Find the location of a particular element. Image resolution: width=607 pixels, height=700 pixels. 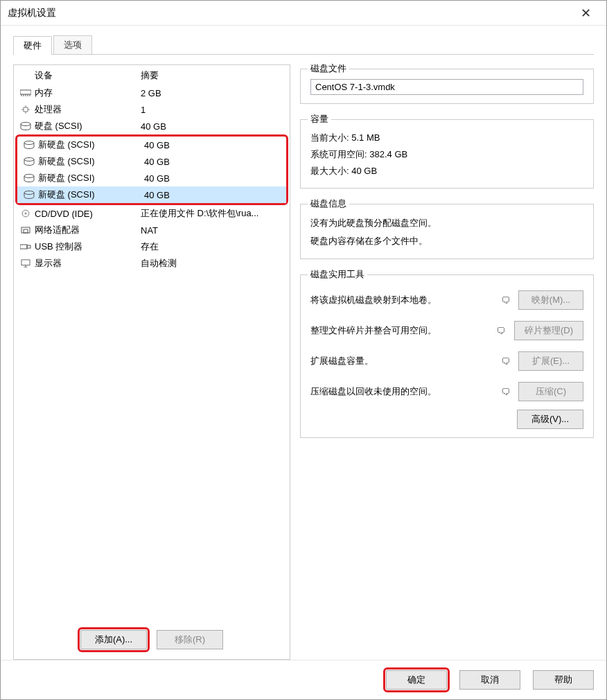

col-device: 设备 is located at coordinates (87, 76).